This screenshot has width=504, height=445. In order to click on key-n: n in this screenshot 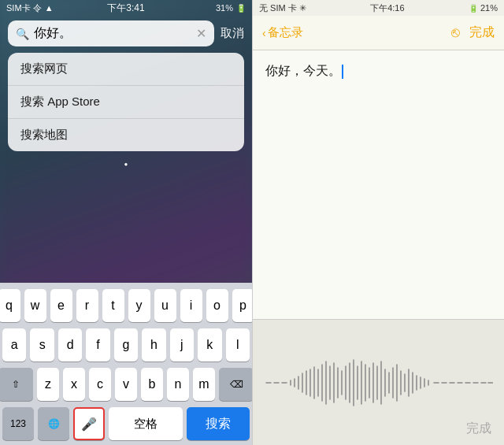, I will do `click(178, 384)`.